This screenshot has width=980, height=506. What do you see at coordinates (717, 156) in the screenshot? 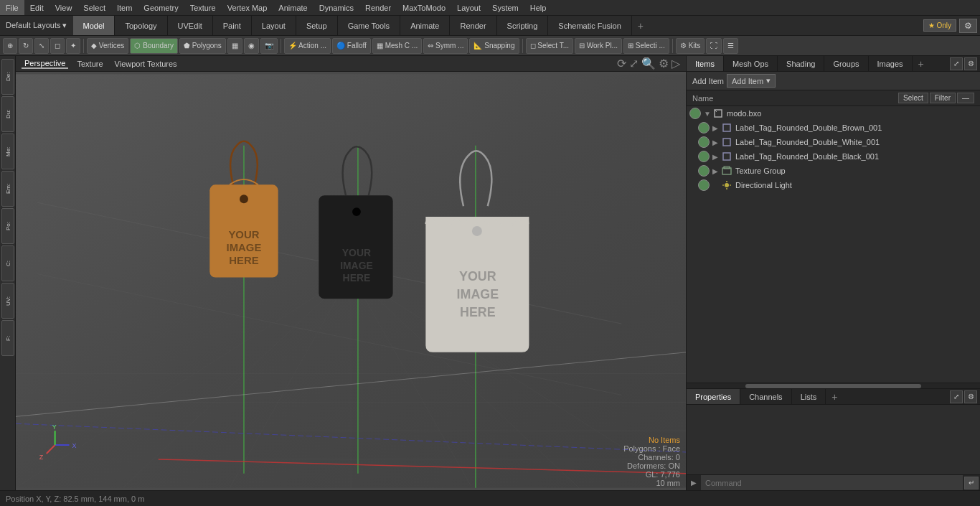
I see `expand-black: ▶` at bounding box center [717, 156].